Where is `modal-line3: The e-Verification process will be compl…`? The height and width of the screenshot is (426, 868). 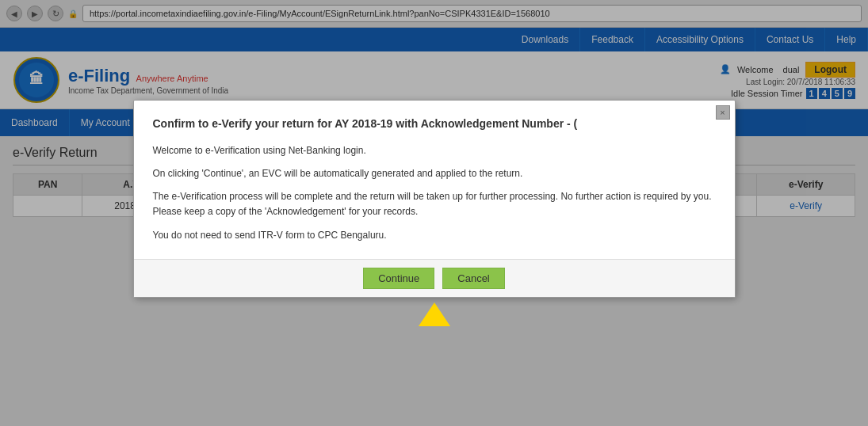
modal-line3: The e-Verification process will be compl… is located at coordinates (434, 204).